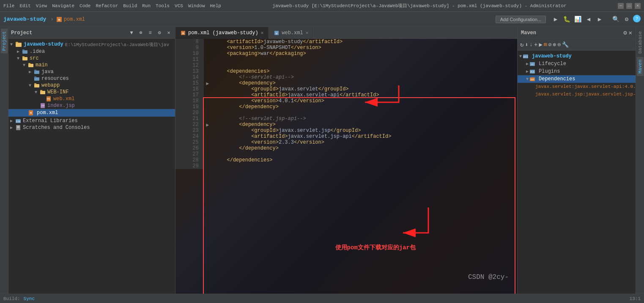 This screenshot has width=644, height=303. I want to click on run-menu: Run, so click(146, 6).